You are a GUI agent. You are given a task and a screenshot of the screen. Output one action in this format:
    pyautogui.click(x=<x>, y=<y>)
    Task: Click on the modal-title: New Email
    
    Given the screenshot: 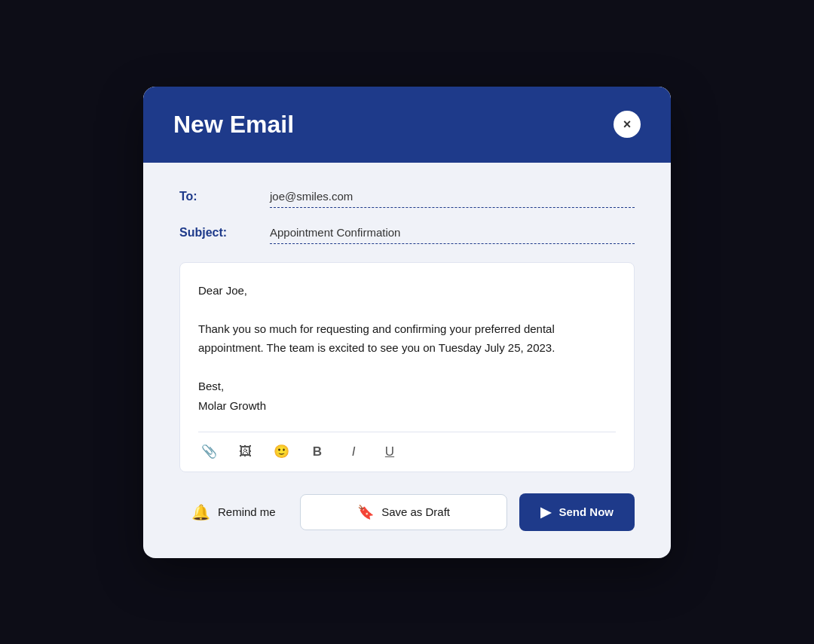 What is the action you would take?
    pyautogui.click(x=234, y=125)
    